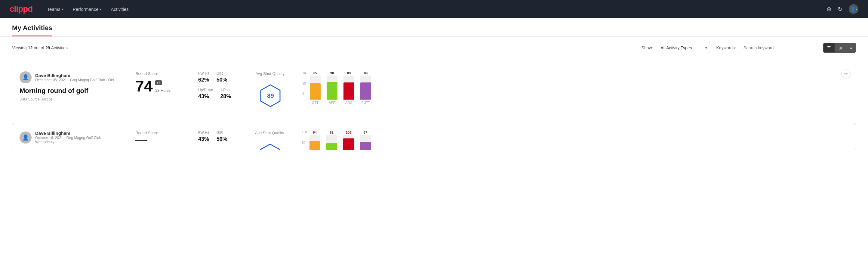 This screenshot has height=263, width=868. I want to click on avg-shot-quality-section: Avg Shot Quality 89, so click(270, 91).